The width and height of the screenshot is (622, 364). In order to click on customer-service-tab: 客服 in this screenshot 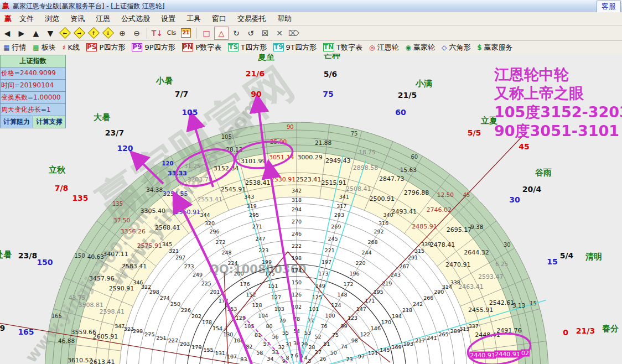, I will do `click(609, 7)`.